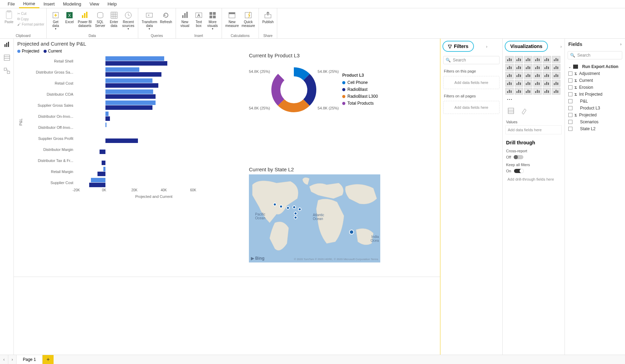 The width and height of the screenshot is (625, 364). What do you see at coordinates (94, 4) in the screenshot?
I see `menu-view: View` at bounding box center [94, 4].